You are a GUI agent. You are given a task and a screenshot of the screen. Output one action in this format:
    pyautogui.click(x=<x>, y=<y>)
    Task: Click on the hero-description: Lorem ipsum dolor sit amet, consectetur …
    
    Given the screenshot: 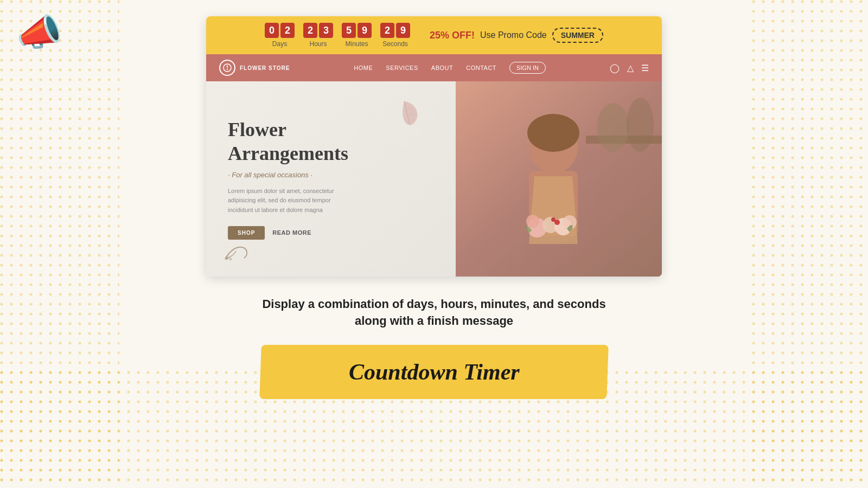 What is the action you would take?
    pyautogui.click(x=331, y=201)
    